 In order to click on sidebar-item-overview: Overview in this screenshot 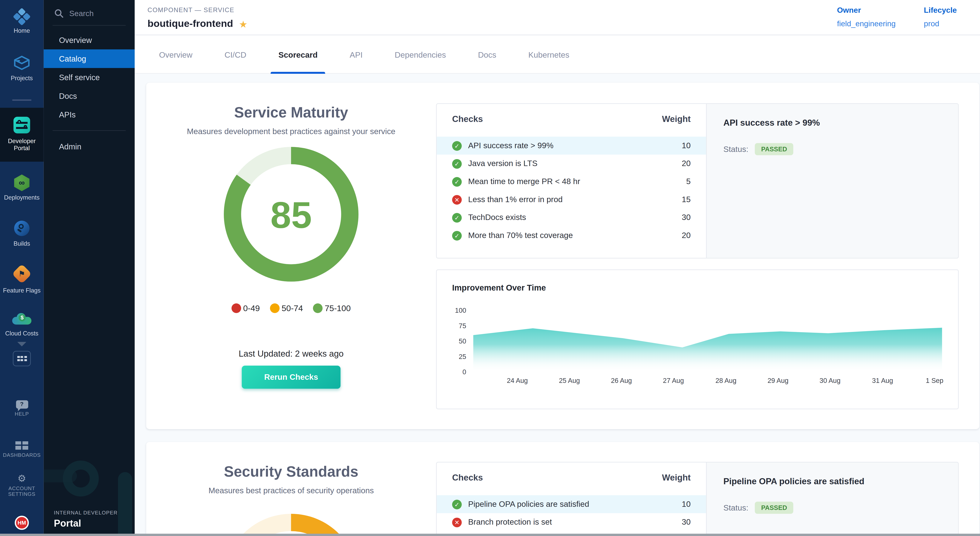, I will do `click(89, 40)`.